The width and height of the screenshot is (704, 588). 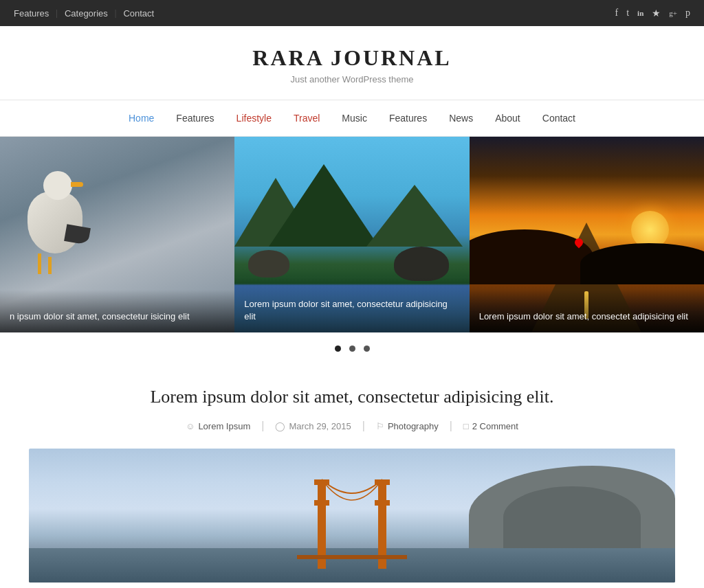 What do you see at coordinates (407, 426) in the screenshot?
I see `post-meta-category: ⚐ Photography` at bounding box center [407, 426].